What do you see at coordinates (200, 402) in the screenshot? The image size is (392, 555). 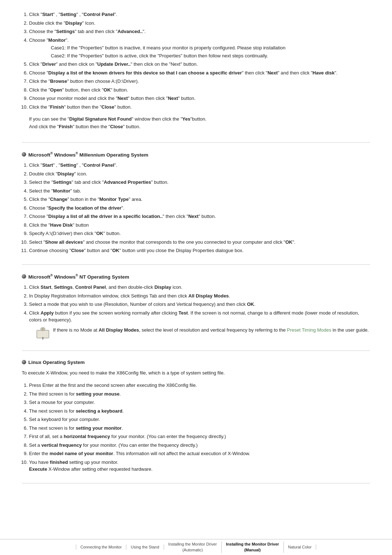 I see `linux-step-3: Set a mouse for your computer.` at bounding box center [200, 402].